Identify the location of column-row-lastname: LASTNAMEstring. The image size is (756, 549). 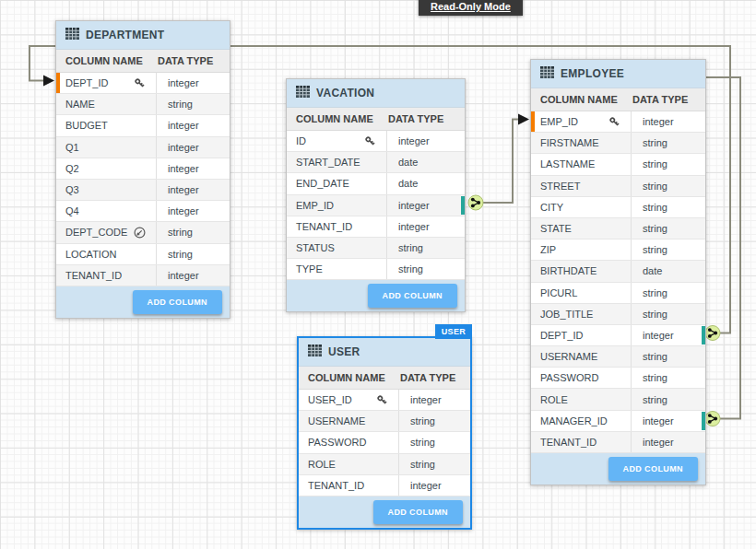
(618, 164).